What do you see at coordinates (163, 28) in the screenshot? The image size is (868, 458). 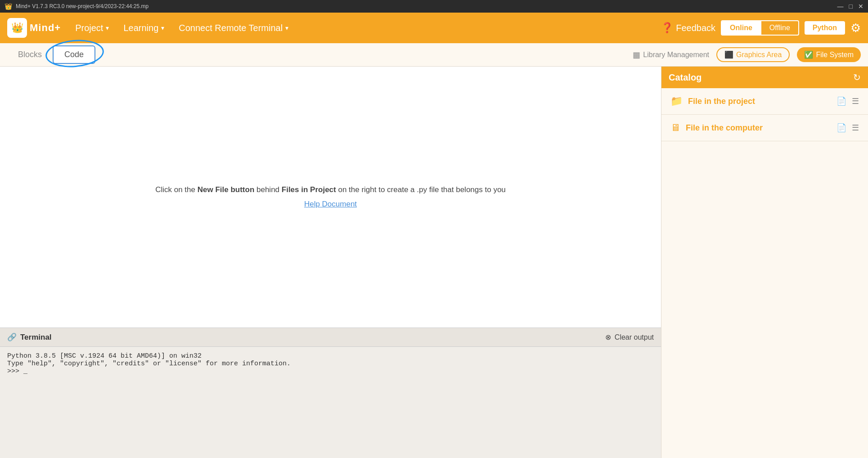 I see `nav-learning-arrow: ▾` at bounding box center [163, 28].